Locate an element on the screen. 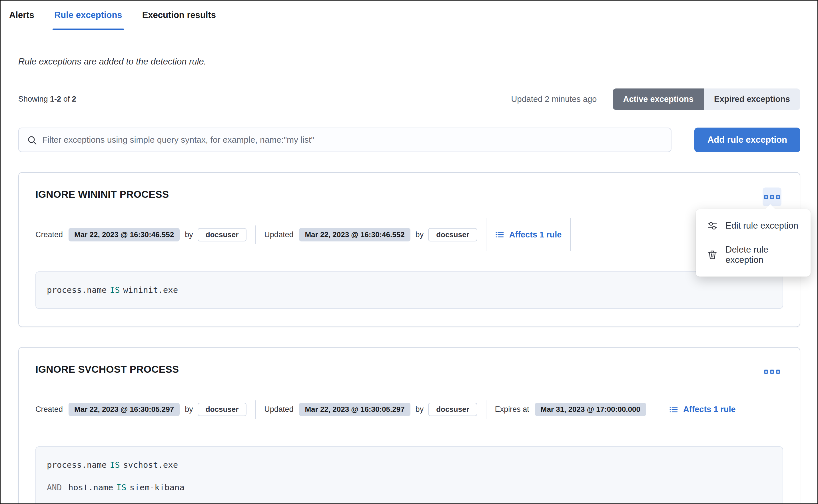 The image size is (818, 504). search-icon is located at coordinates (32, 141).